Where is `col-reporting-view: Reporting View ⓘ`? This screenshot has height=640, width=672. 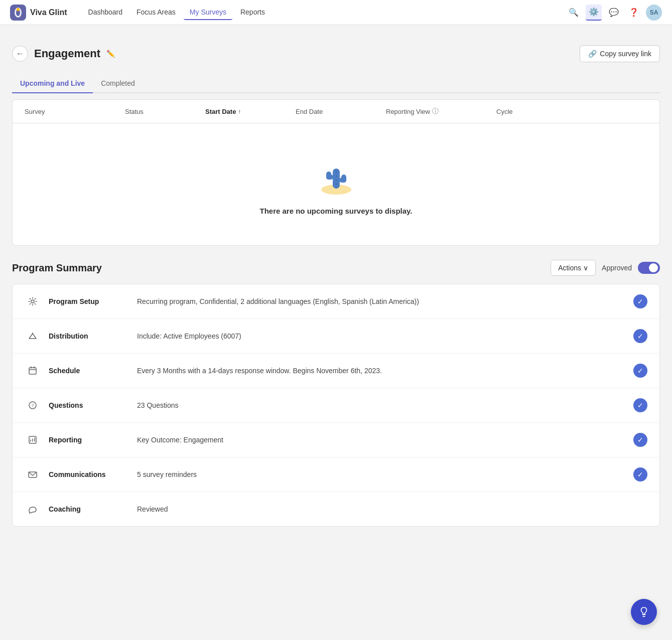 col-reporting-view: Reporting View ⓘ is located at coordinates (441, 111).